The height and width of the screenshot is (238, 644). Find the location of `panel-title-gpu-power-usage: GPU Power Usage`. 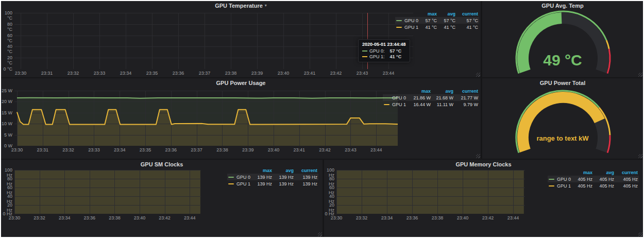

panel-title-gpu-power-usage: GPU Power Usage is located at coordinates (241, 82).